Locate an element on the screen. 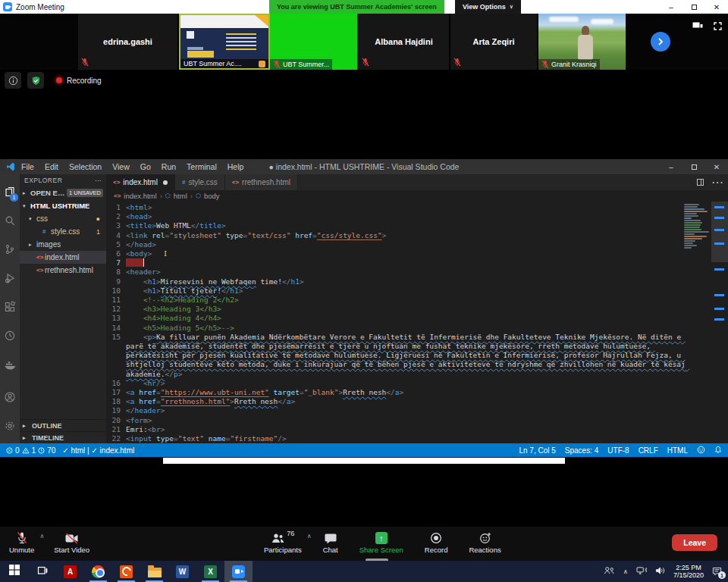  docker-icon is located at coordinates (10, 365).